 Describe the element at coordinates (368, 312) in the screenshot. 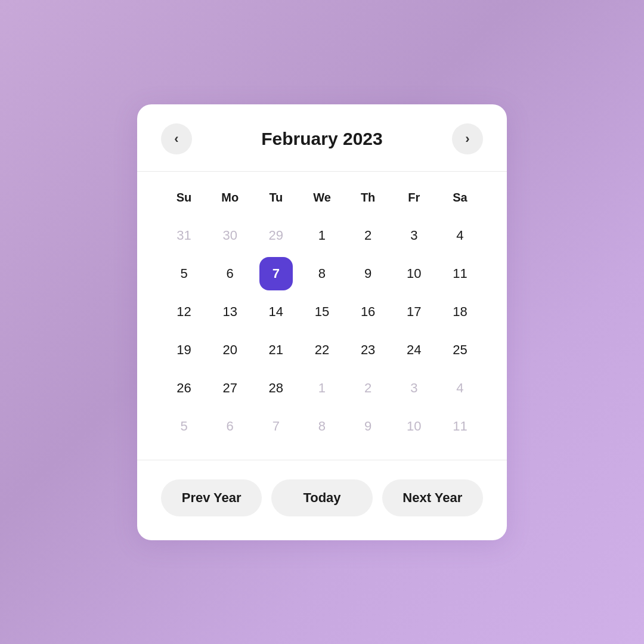

I see `calendar-day: 16` at that location.